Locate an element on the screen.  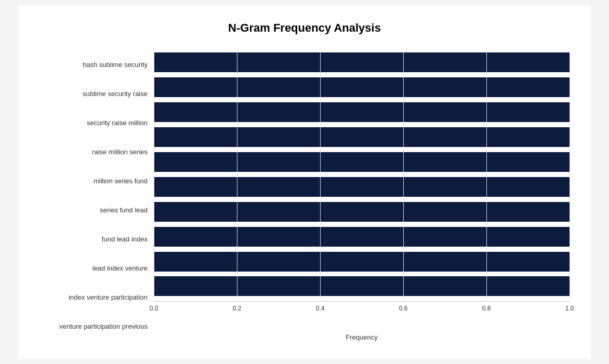
y-axis-label: raise million series is located at coordinates (120, 152).